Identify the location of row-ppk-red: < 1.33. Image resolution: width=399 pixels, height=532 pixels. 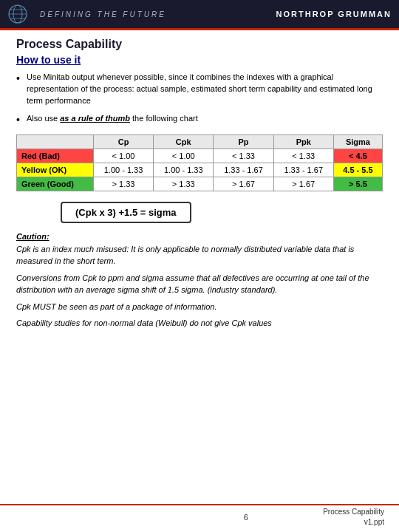
(303, 157).